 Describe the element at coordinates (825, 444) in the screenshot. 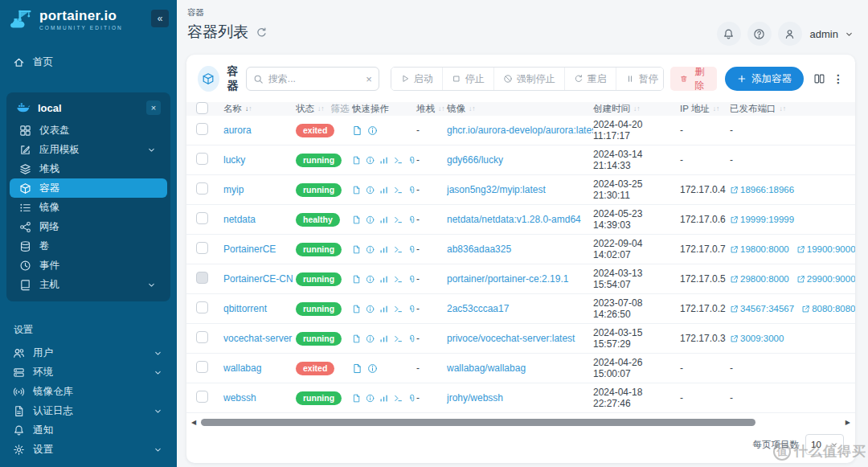

I see `per-page-select: 10` at that location.